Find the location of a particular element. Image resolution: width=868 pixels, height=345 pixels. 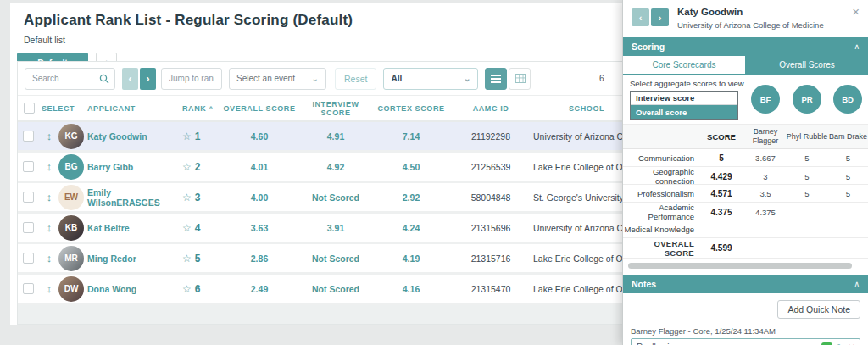

scorer-avatar: BF is located at coordinates (765, 99).